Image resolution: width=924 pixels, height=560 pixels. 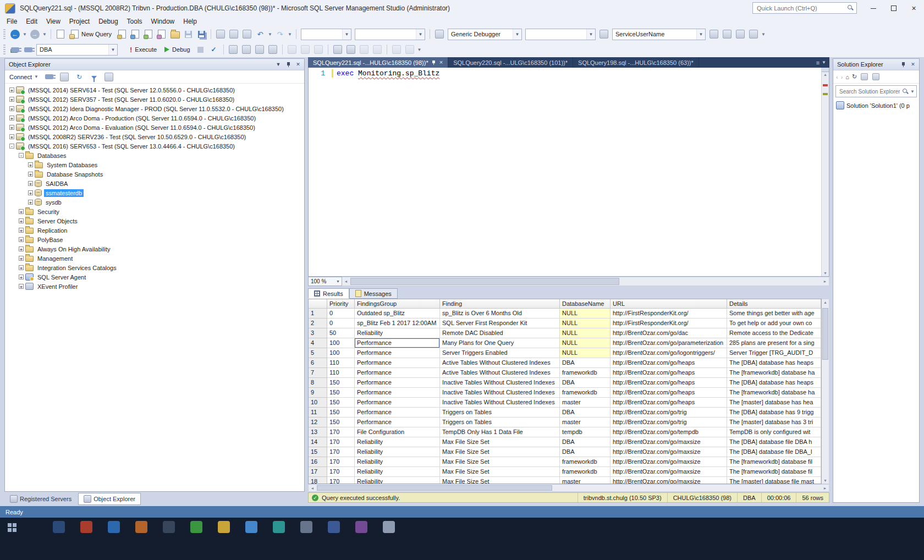 What do you see at coordinates (420, 50) in the screenshot?
I see `toolbar-overflow-icon: ▼` at bounding box center [420, 50].